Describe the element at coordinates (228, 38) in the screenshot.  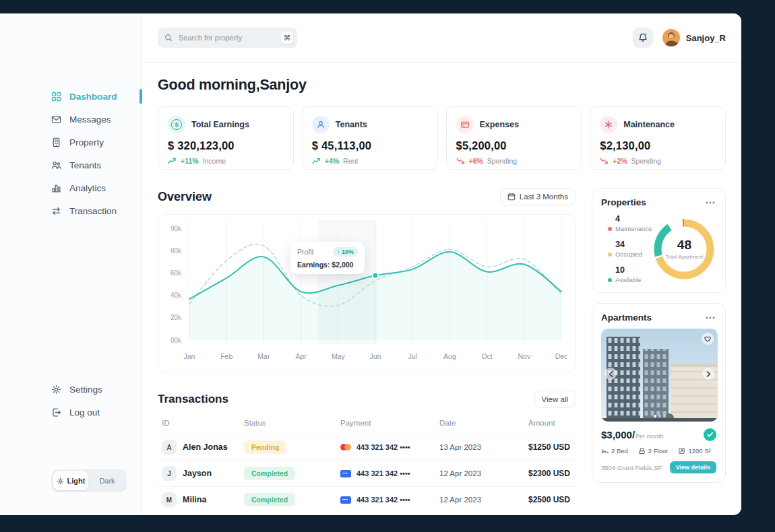
I see `search-box: ⌘` at that location.